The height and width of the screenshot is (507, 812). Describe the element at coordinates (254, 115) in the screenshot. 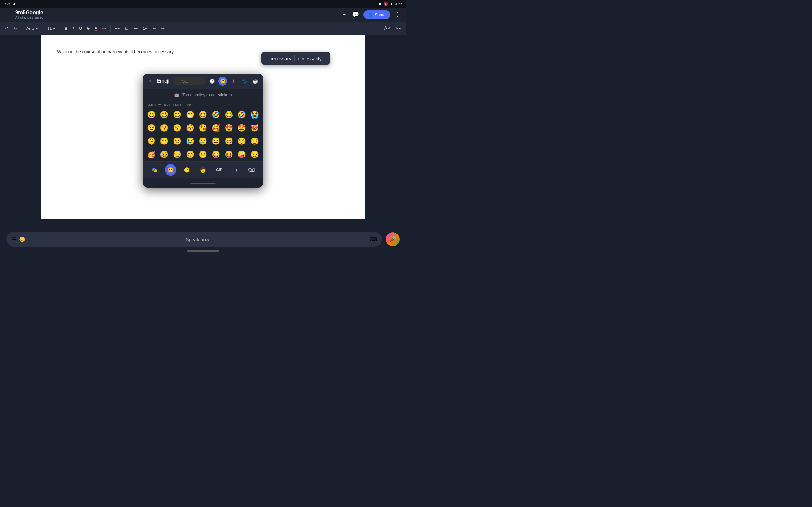

I see `emoji-cell: 😭` at that location.